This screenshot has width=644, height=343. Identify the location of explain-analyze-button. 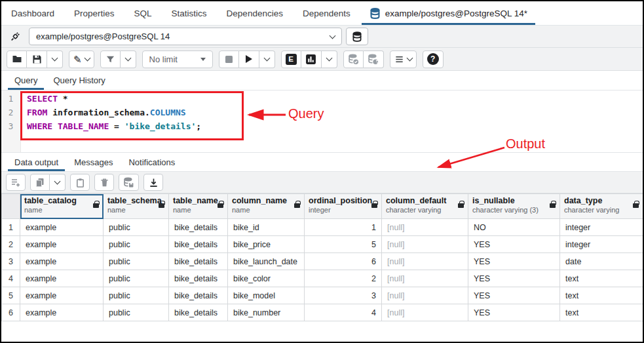
(312, 59).